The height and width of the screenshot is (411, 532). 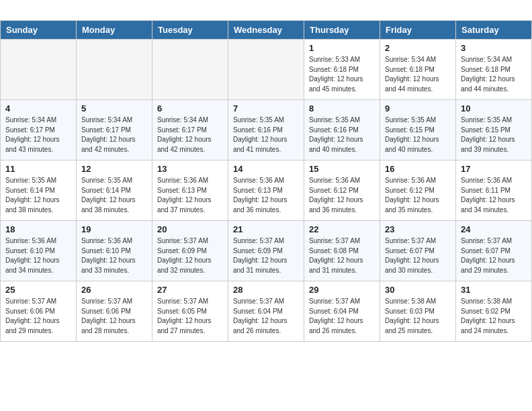 What do you see at coordinates (342, 256) in the screenshot?
I see `day-info: Sunrise: 5:37 AM Sunset: 6:08 PM Dayligh…` at bounding box center [342, 256].